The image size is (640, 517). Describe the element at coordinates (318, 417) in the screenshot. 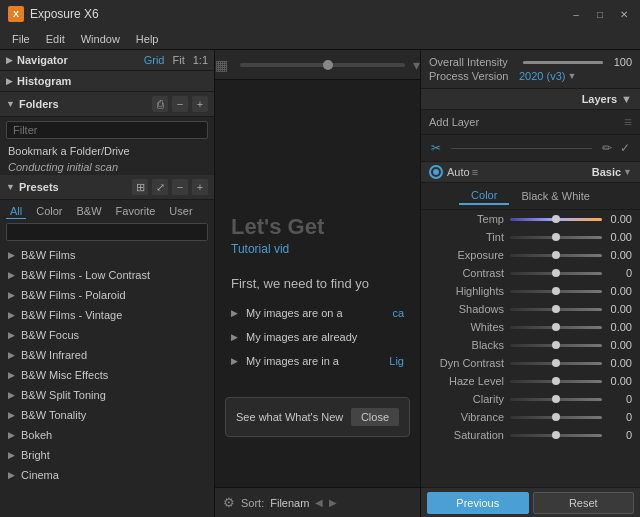

I see `welcome-box: See what What's New Close` at that location.